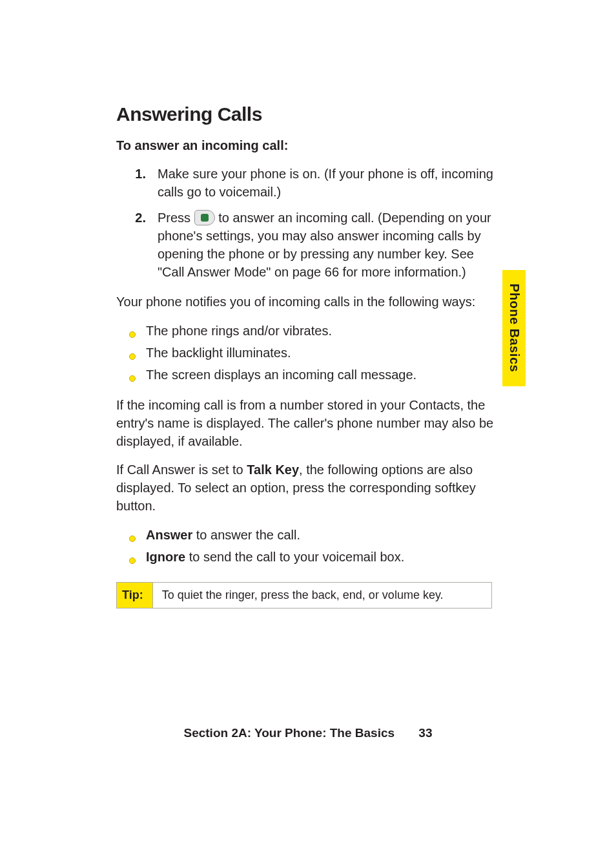 Image resolution: width=616 pixels, height=863 pixels. Describe the element at coordinates (329, 183) in the screenshot. I see `step-text: Make sure your phone is on. (If your pho…` at that location.